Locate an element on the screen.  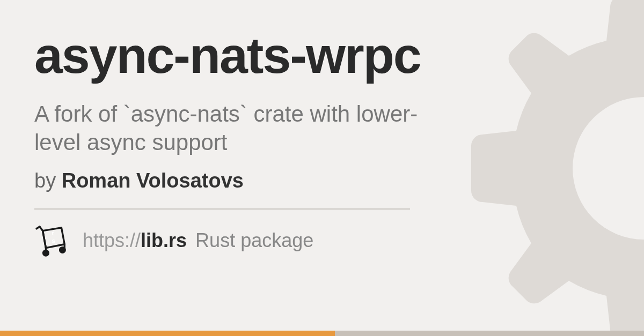
url-host: lib.rs is located at coordinates (164, 240).